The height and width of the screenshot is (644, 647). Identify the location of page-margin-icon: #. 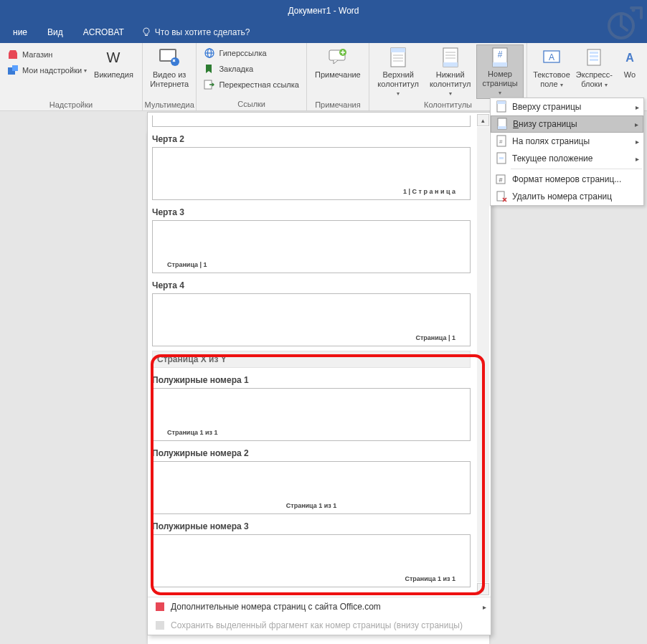
(501, 141).